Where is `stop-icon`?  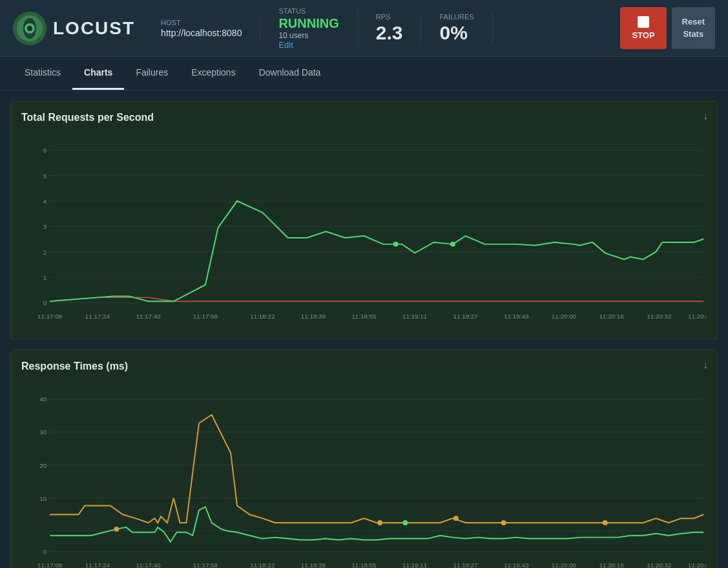
stop-icon is located at coordinates (643, 22).